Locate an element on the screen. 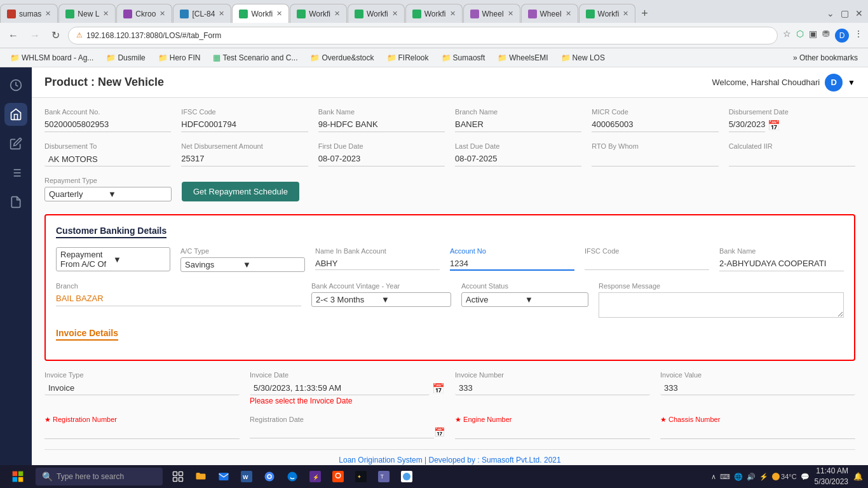 Image resolution: width=868 pixels, height=488 pixels. sidebar-icon-refresh is located at coordinates (16, 85).